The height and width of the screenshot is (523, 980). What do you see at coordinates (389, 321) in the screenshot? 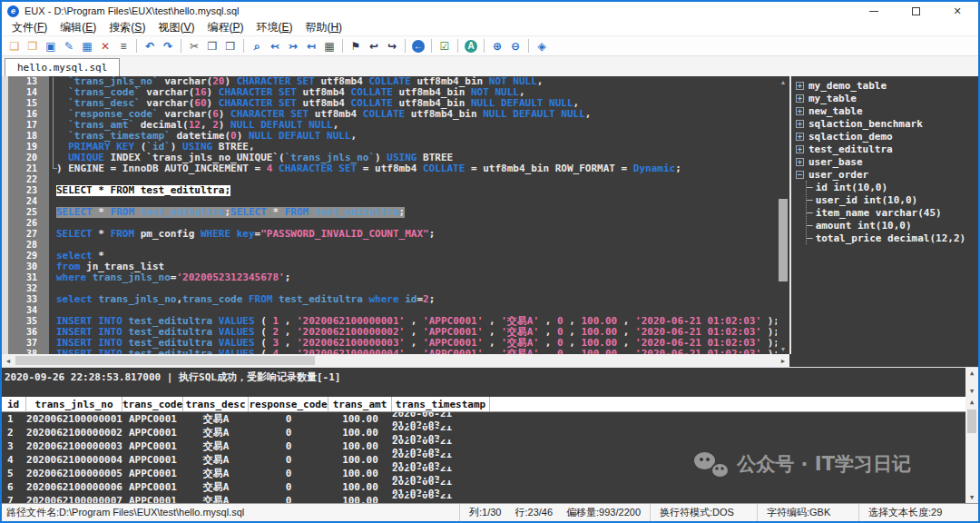
I see `code-line: 35INSERT INTO test_editultra VALUES ( 1 …` at bounding box center [389, 321].